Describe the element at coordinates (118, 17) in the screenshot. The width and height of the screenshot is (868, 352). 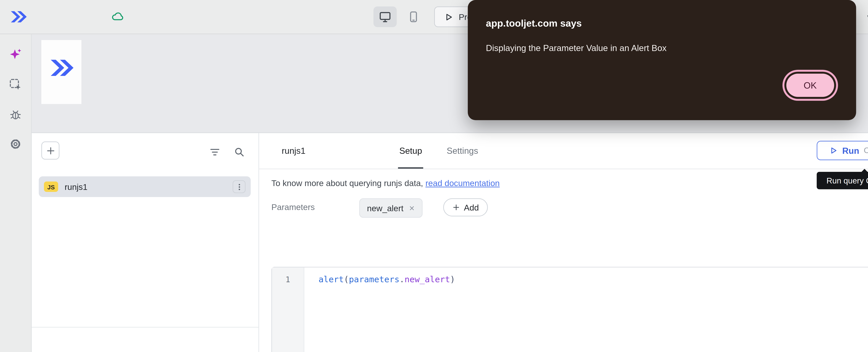
I see `git-sync-icon` at that location.